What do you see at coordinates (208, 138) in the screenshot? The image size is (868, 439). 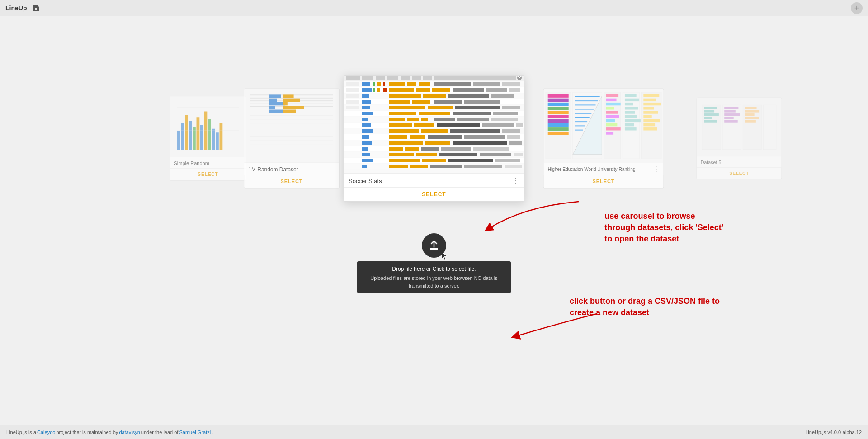 I see `dataset-card-far-left: Simple Random SELECT` at bounding box center [208, 138].